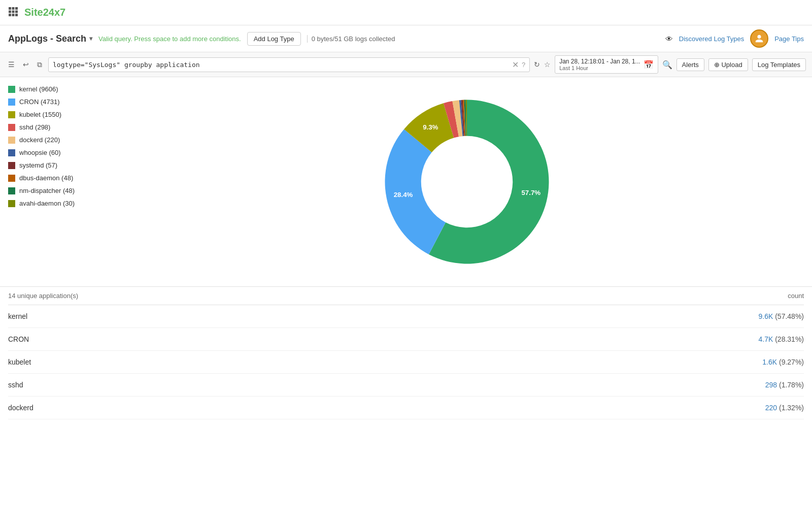 This screenshot has width=812, height=525. What do you see at coordinates (781, 339) in the screenshot?
I see `count-value: 4.7K (28.31%)` at bounding box center [781, 339].